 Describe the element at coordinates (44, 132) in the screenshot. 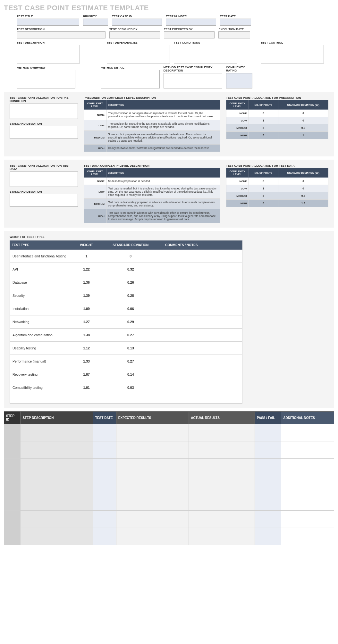

I see `pre-sd-input` at that location.